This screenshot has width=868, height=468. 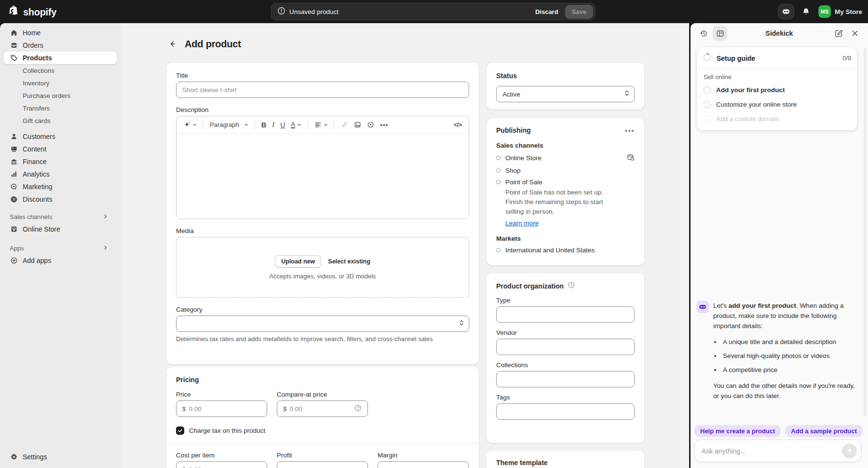 What do you see at coordinates (60, 96) in the screenshot?
I see `sidebar-item-purchase-orders: Purchase orders` at bounding box center [60, 96].